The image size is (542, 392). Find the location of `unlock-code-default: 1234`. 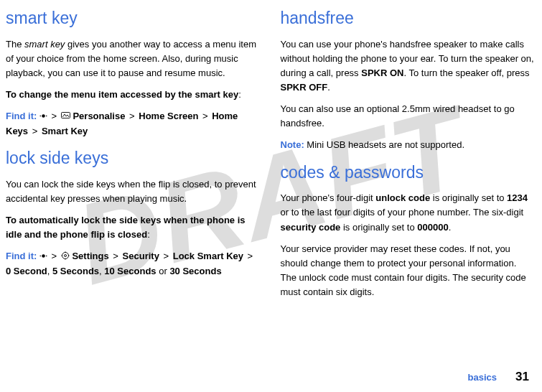

unlock-code-default: 1234 is located at coordinates (517, 198).